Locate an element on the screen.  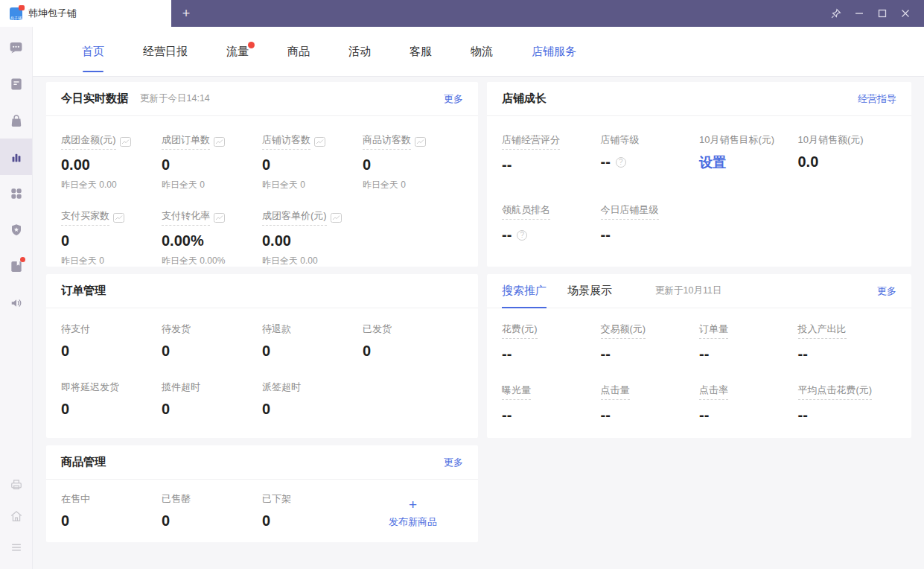
favicon-notification-badge is located at coordinates (22, 7).